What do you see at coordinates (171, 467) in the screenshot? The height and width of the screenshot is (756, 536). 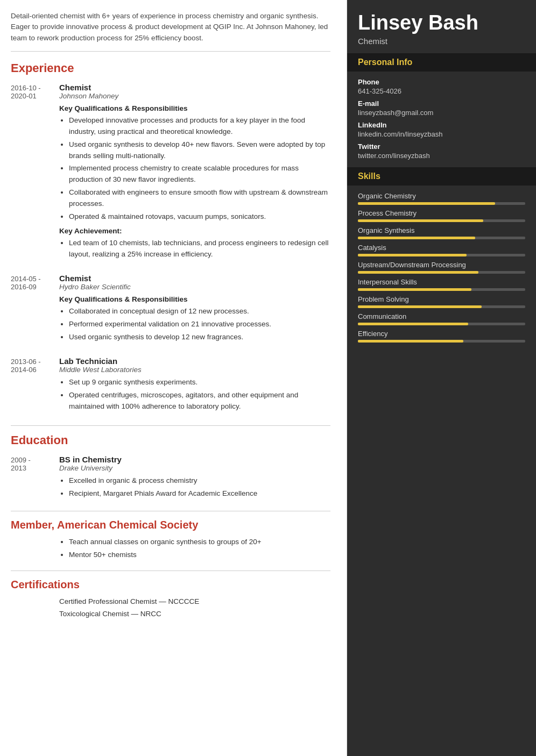 I see `education-section: Education 2009 - 2013BS in ChemistryDrak…` at bounding box center [171, 467].